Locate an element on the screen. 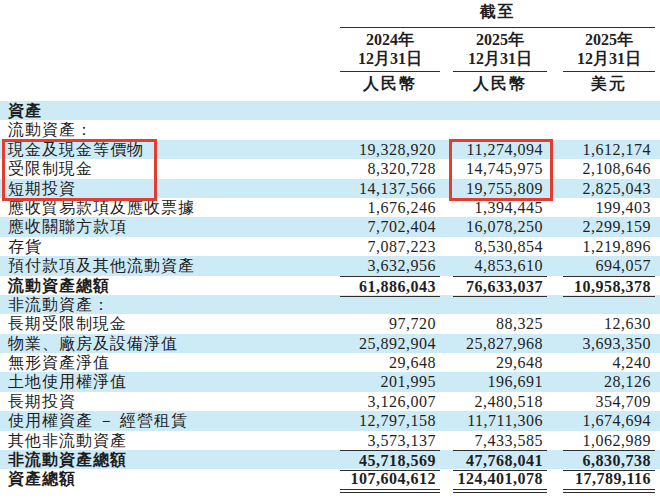 The width and height of the screenshot is (660, 498). row-value-2024-rmb: 3,573,137 is located at coordinates (390, 440).